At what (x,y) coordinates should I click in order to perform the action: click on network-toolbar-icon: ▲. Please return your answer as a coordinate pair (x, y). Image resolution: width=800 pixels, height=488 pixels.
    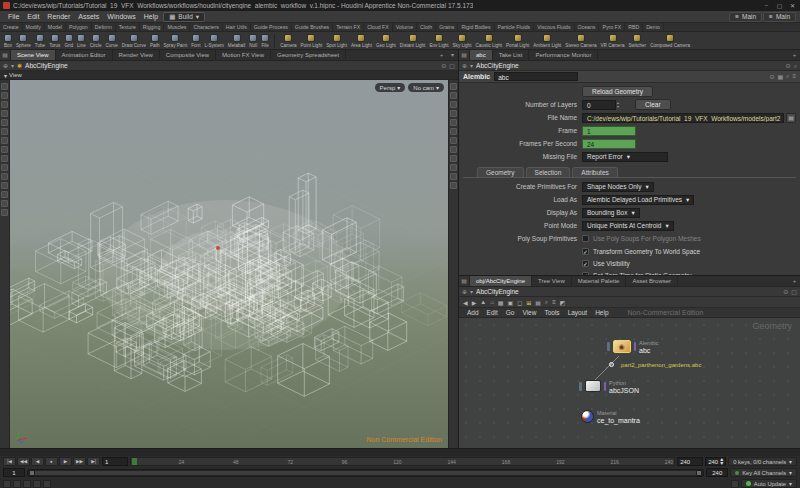
    Looking at the image, I should click on (483, 302).